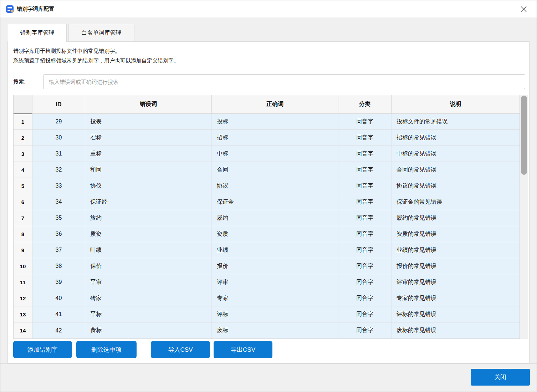 Image resolution: width=537 pixels, height=392 pixels. What do you see at coordinates (524, 135) in the screenshot?
I see `table-scrollbar-thumb` at bounding box center [524, 135].